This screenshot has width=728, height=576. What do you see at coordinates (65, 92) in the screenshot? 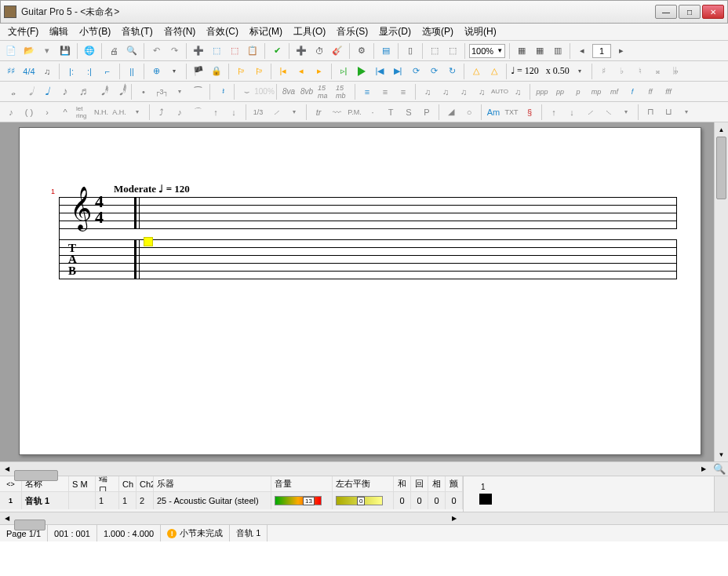
I see `eighth-note-icon: ♪` at bounding box center [65, 92].